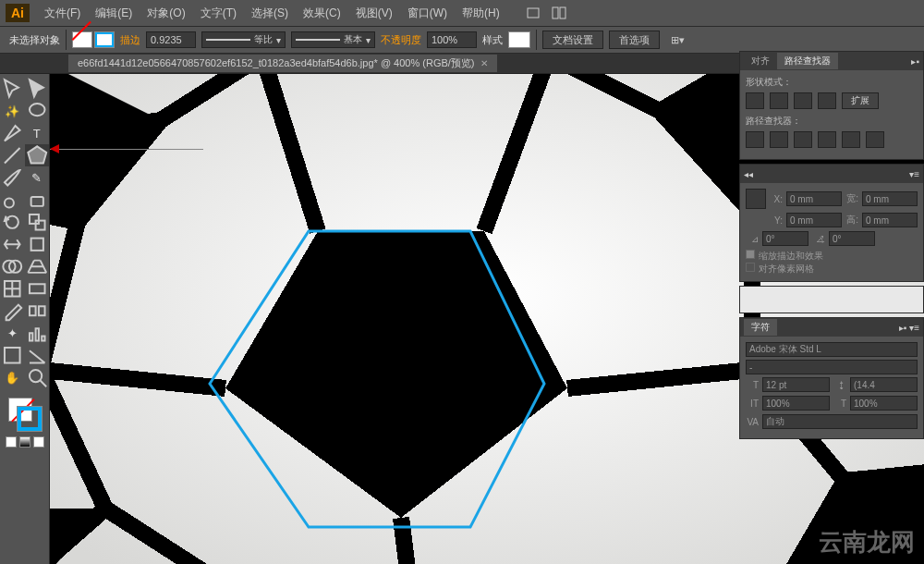  What do you see at coordinates (573, 40) in the screenshot?
I see `document-setup-button: 文档设置` at bounding box center [573, 40].